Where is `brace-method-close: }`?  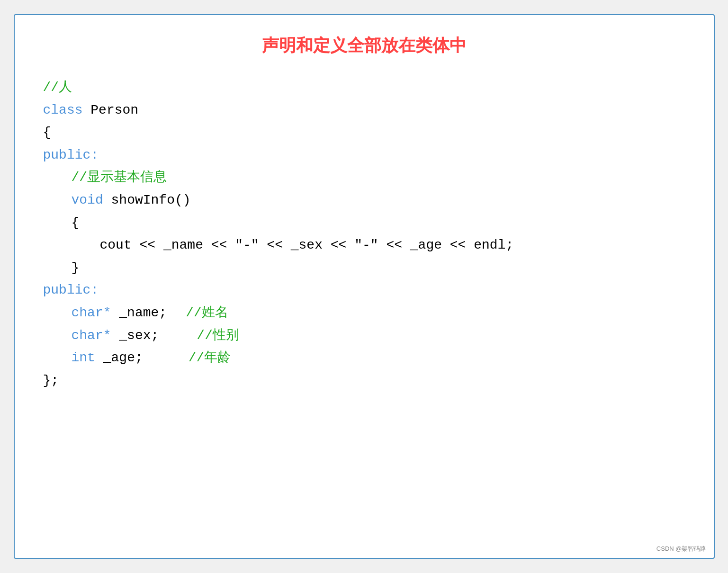
brace-method-close: } is located at coordinates (76, 268).